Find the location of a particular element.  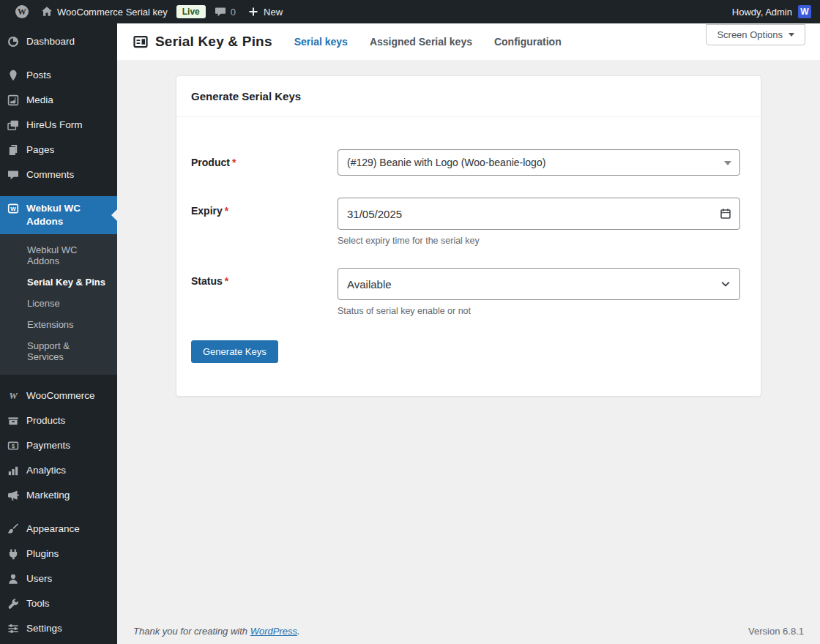

submenu-item-support-services: Support & Services is located at coordinates (59, 351).